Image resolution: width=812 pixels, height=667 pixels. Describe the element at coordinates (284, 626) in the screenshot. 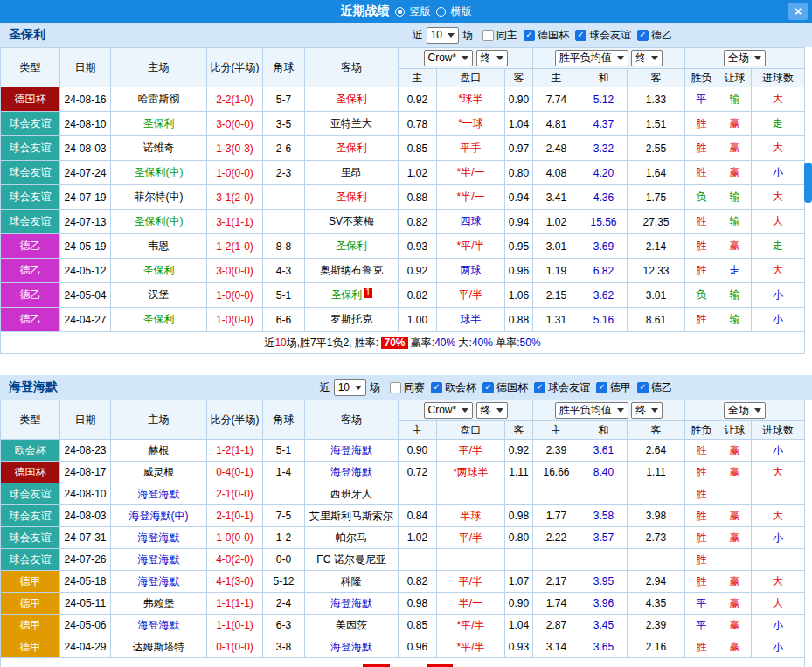

I see `corners-cell: 6-3` at that location.